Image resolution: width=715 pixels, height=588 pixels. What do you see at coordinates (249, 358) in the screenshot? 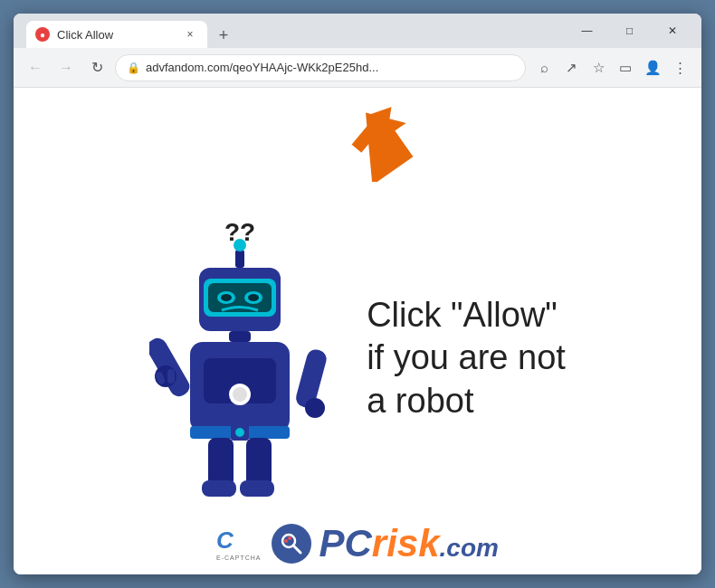
I see `robot-illustration: ??` at bounding box center [249, 358].